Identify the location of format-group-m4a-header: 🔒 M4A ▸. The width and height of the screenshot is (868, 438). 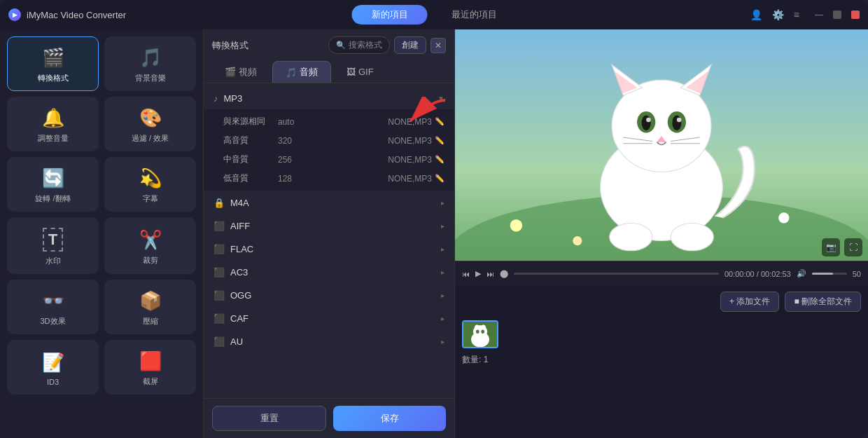
(329, 203).